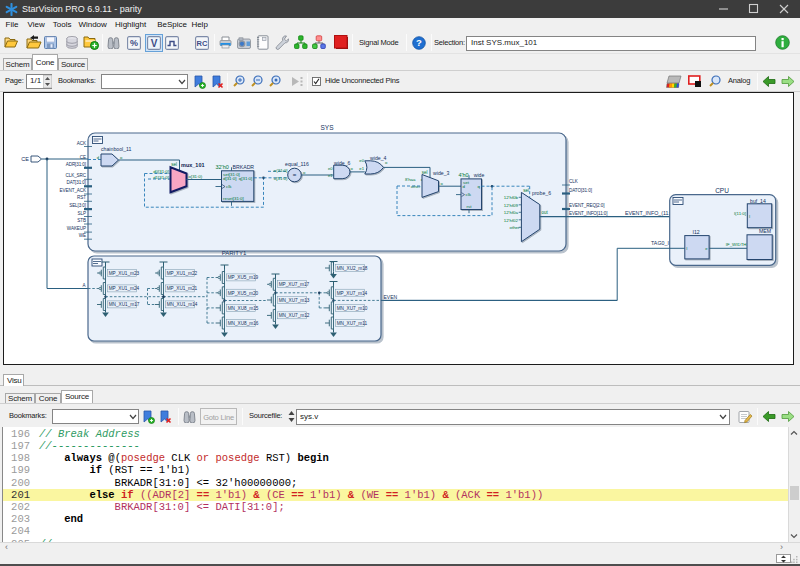  Describe the element at coordinates (124, 304) in the screenshot. I see `svg-text: MN_XU1_m17` at that location.